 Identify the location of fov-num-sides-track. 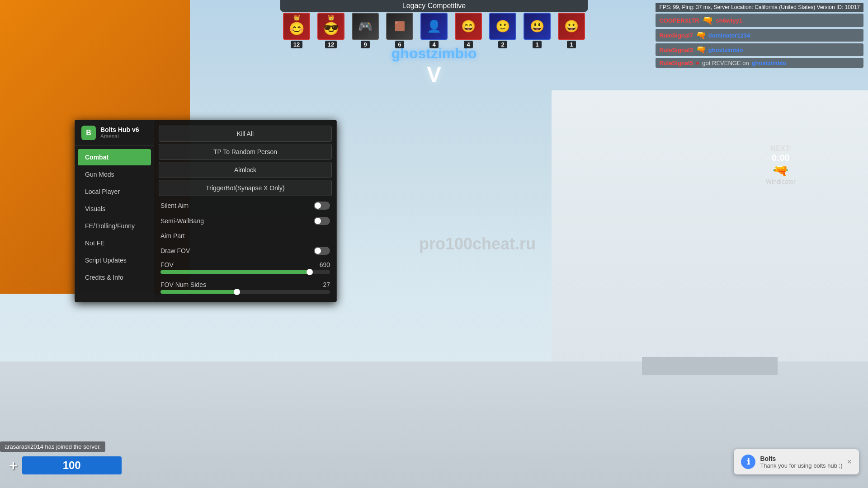
(245, 292).